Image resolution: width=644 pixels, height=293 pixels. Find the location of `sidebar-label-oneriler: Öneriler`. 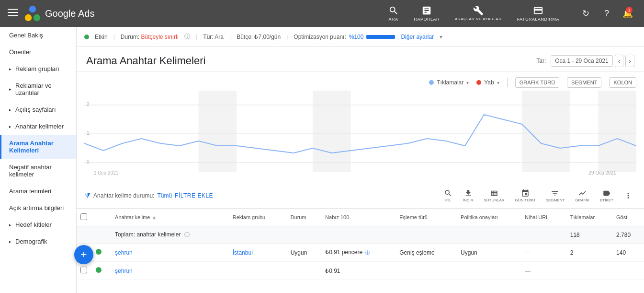

sidebar-label-oneriler: Öneriler is located at coordinates (20, 52).